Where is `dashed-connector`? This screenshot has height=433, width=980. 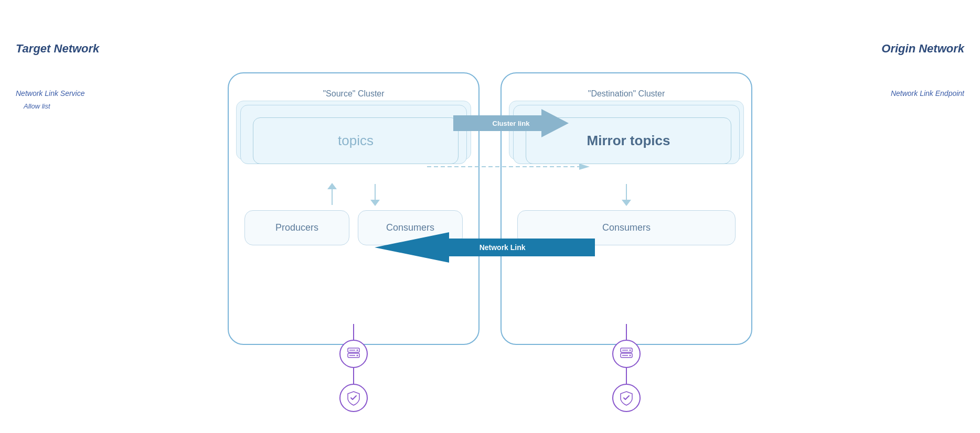 dashed-connector is located at coordinates (508, 163).